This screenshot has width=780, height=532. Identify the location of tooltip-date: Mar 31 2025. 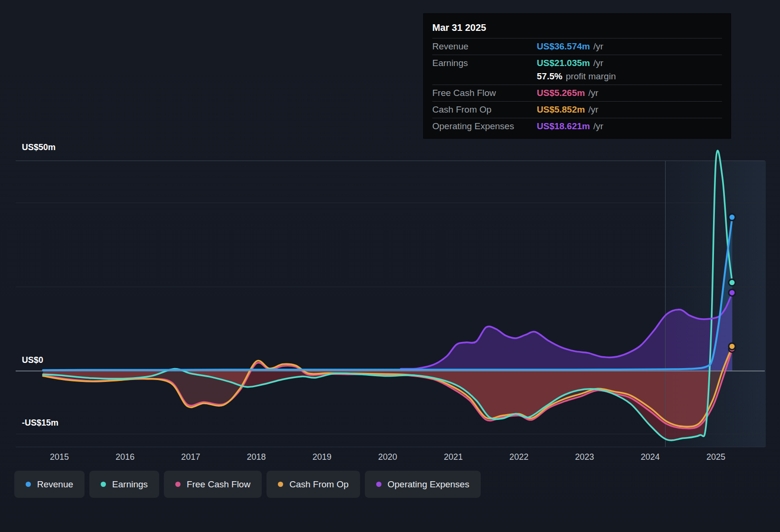
(577, 28).